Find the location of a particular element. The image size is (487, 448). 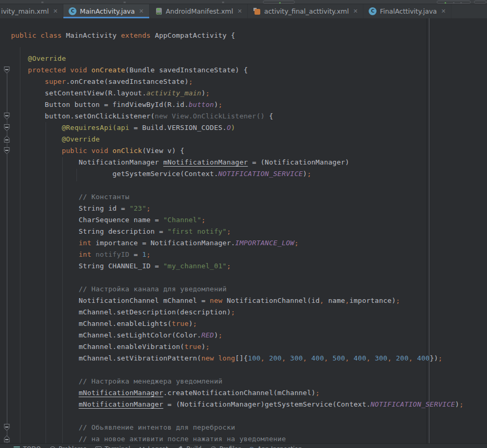

main-toolbar-strip is located at coordinates (244, 2).